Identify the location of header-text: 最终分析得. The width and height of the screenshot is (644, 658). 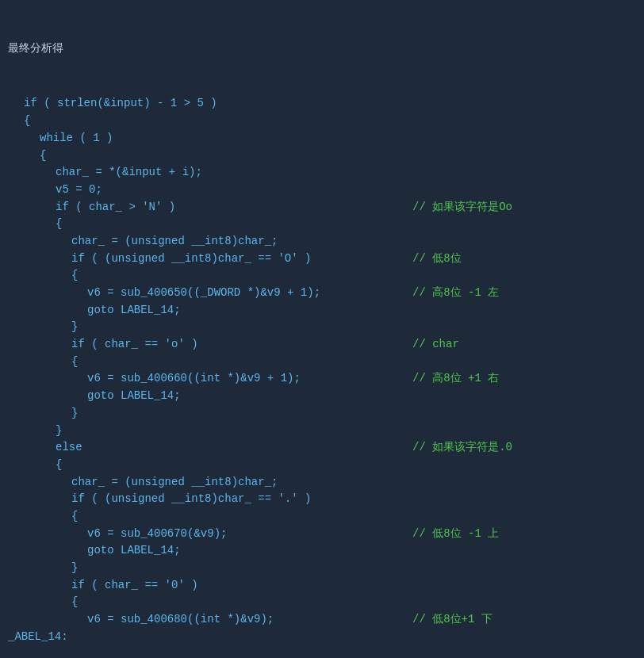
(326, 49).